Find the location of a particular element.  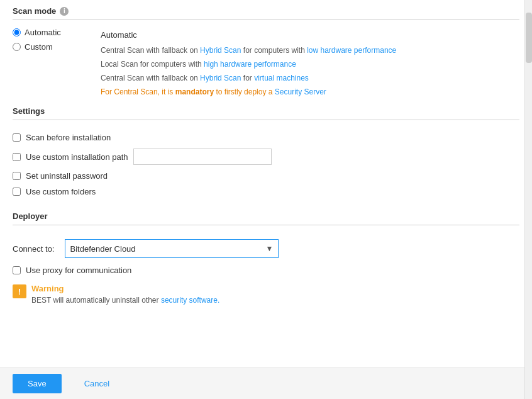

warning-content: Warning BEST will automatically uninstal… is located at coordinates (126, 295).